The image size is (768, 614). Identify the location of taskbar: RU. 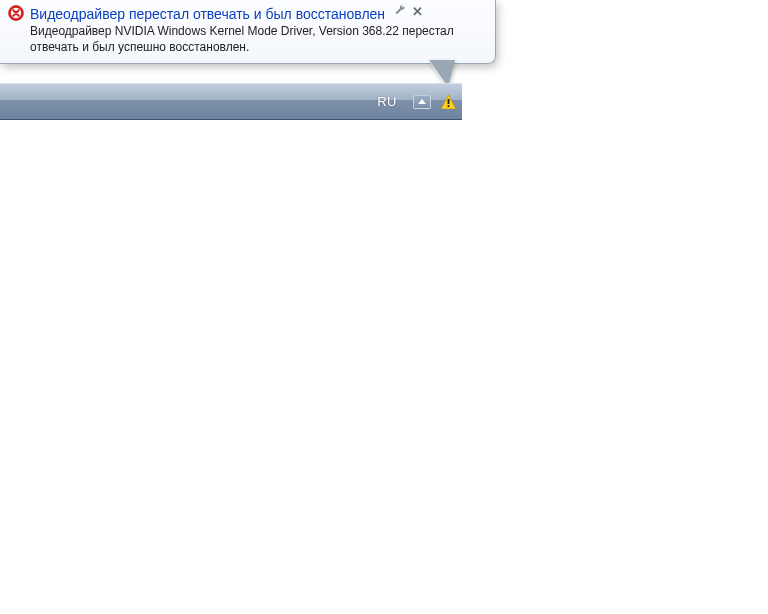
(231, 102).